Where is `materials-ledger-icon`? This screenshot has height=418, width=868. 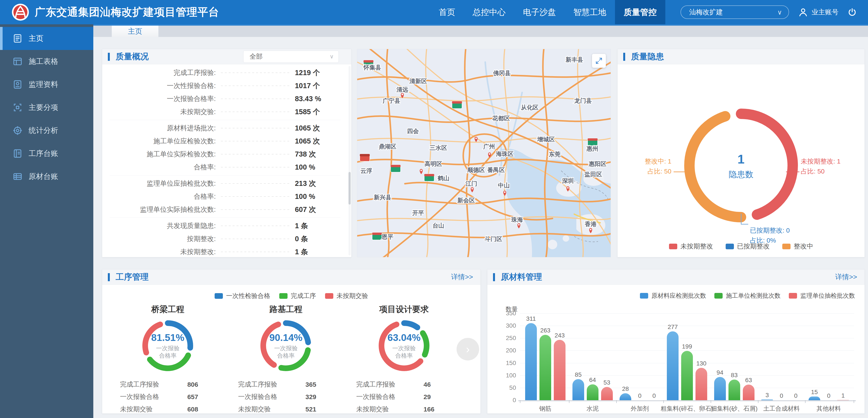 materials-ledger-icon is located at coordinates (18, 177).